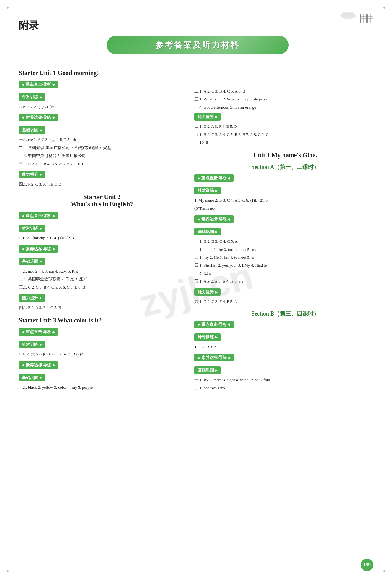  I want to click on u1-jichu-line3: 三.1. my 2. He 3. her 4. to meet 5. is, so click(285, 257).